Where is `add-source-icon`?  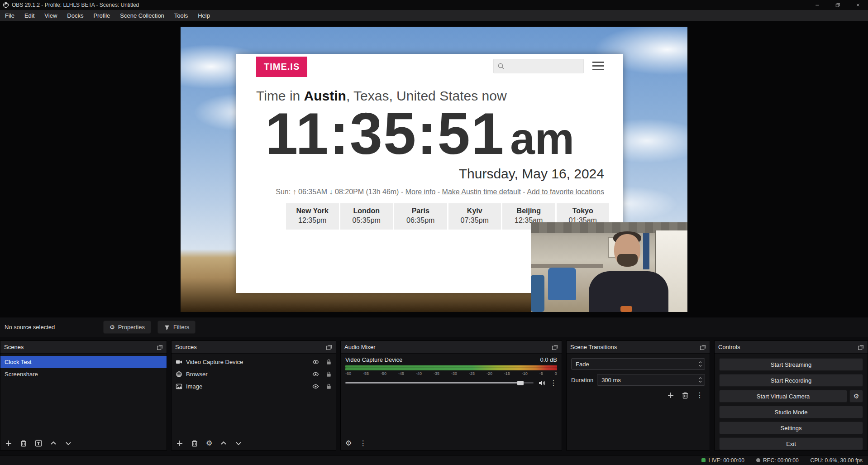
add-source-icon is located at coordinates (180, 443).